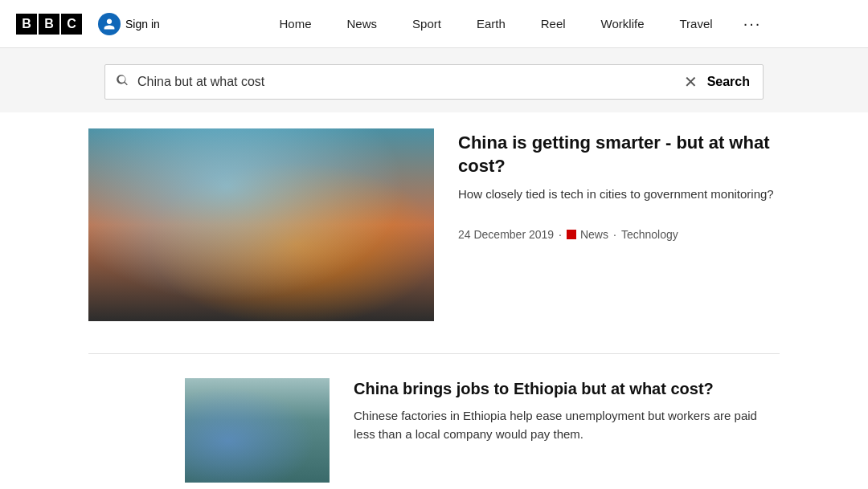  What do you see at coordinates (619, 154) in the screenshot?
I see `article-title-1: China is getting smarter - but at what c…` at bounding box center [619, 154].